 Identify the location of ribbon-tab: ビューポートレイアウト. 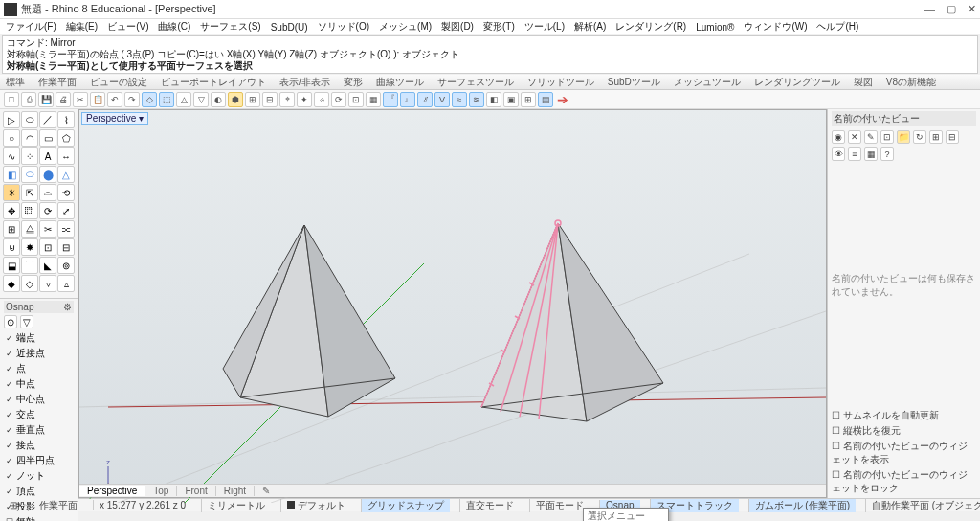
(213, 82).